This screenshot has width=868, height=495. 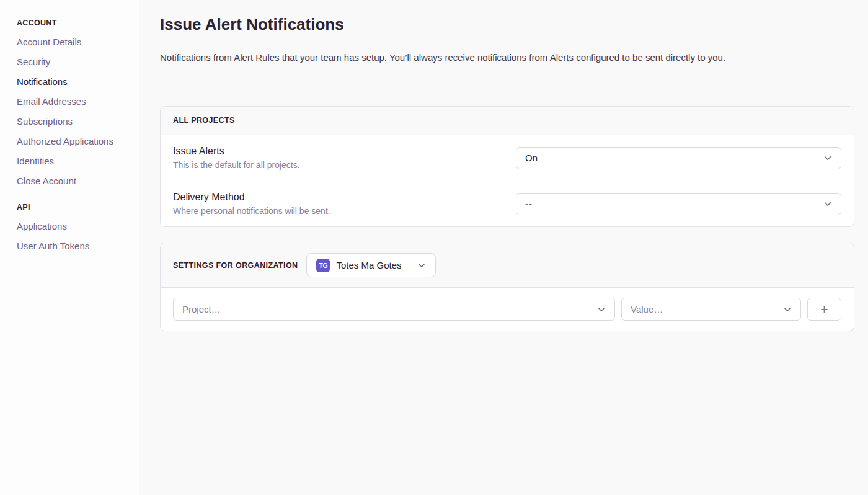 I want to click on add-project-setting-button: +, so click(x=825, y=309).